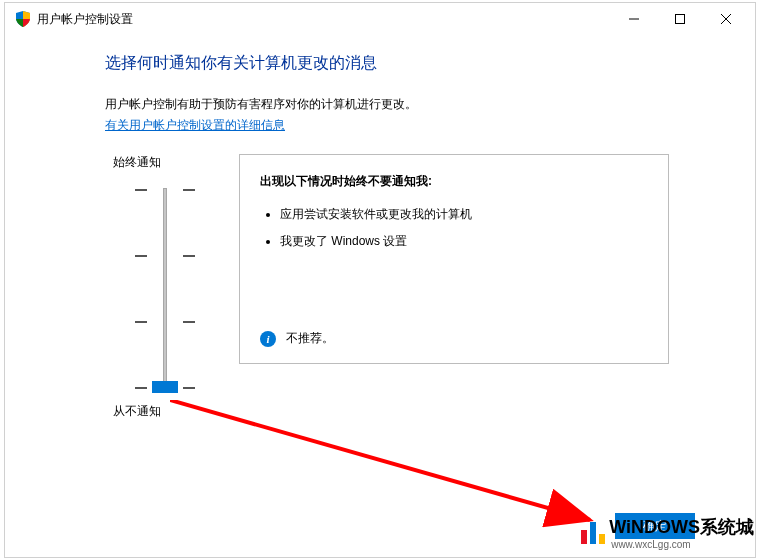 The image size is (760, 560). I want to click on slider-thumb, so click(165, 387).